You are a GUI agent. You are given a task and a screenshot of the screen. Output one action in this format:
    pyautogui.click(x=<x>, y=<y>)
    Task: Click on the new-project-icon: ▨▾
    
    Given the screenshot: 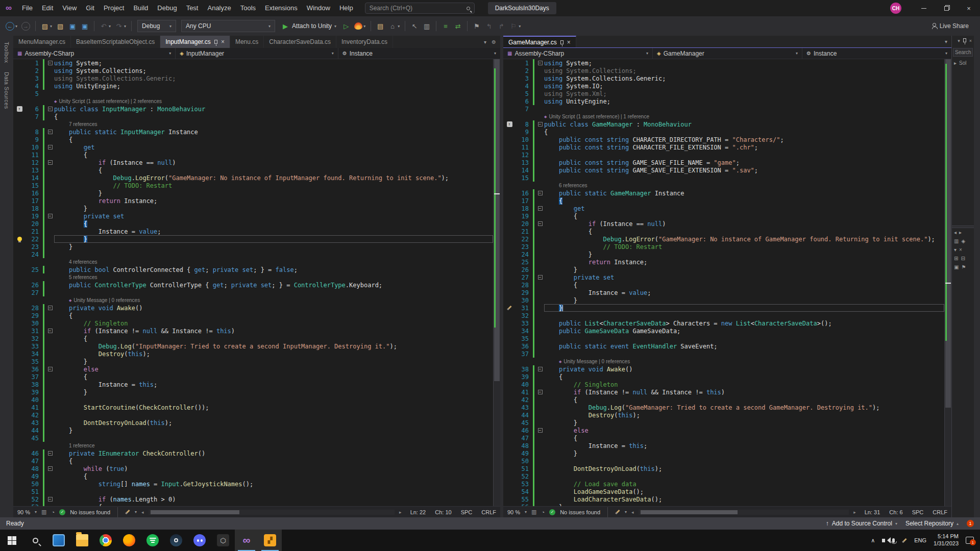 What is the action you would take?
    pyautogui.click(x=46, y=26)
    